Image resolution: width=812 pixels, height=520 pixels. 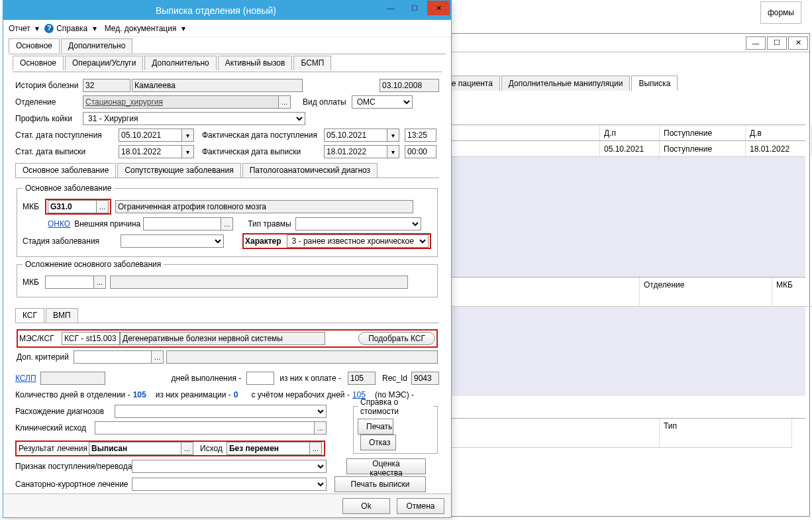 What do you see at coordinates (188, 135) in the screenshot?
I see `stat-admission-date-picker: ▾` at bounding box center [188, 135].